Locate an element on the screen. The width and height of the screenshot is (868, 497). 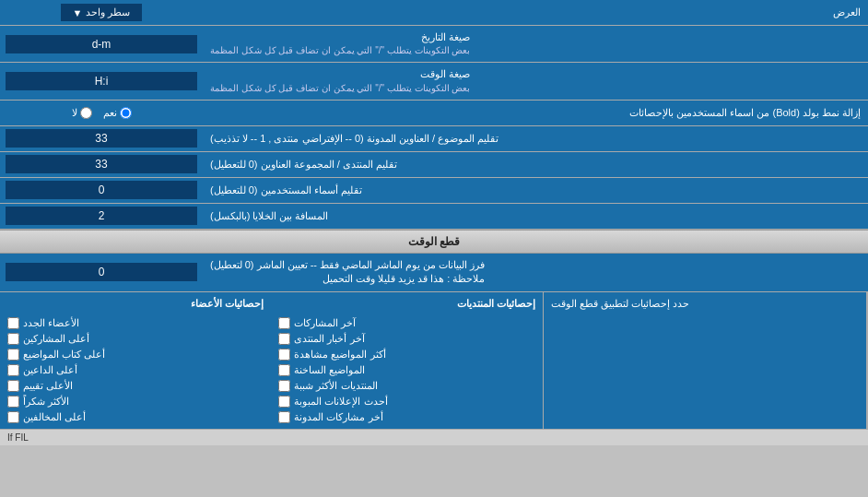
cb-top-writers: أعلى كتاب المواضيع is located at coordinates (135, 354).